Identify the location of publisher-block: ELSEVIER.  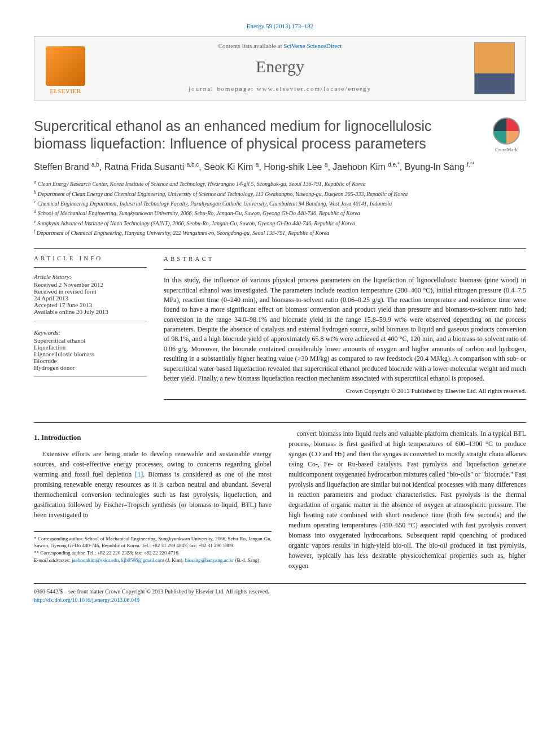
(65, 68).